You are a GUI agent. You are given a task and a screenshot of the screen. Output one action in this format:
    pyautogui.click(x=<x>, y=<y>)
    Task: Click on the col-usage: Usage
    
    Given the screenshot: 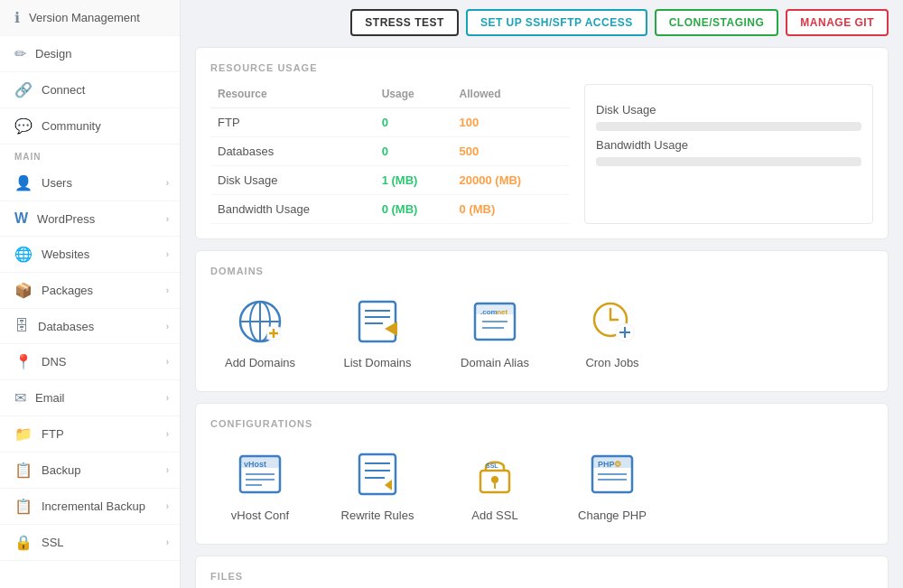 What is the action you would take?
    pyautogui.click(x=414, y=96)
    